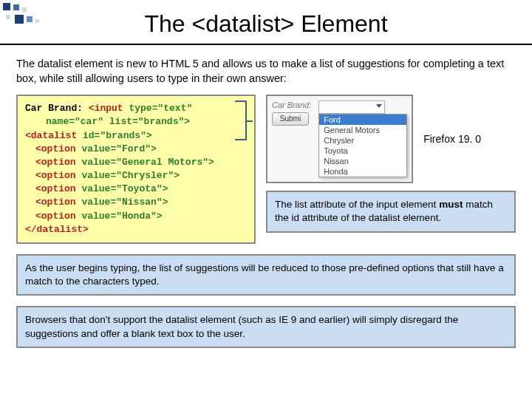 This screenshot has height=399, width=532. Describe the element at coordinates (363, 151) in the screenshot. I see `dropdown-option: Toyota` at that location.